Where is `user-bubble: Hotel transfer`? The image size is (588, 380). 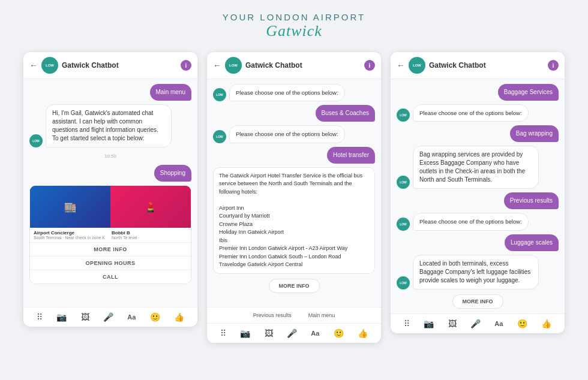
user-bubble: Hotel transfer is located at coordinates (351, 155).